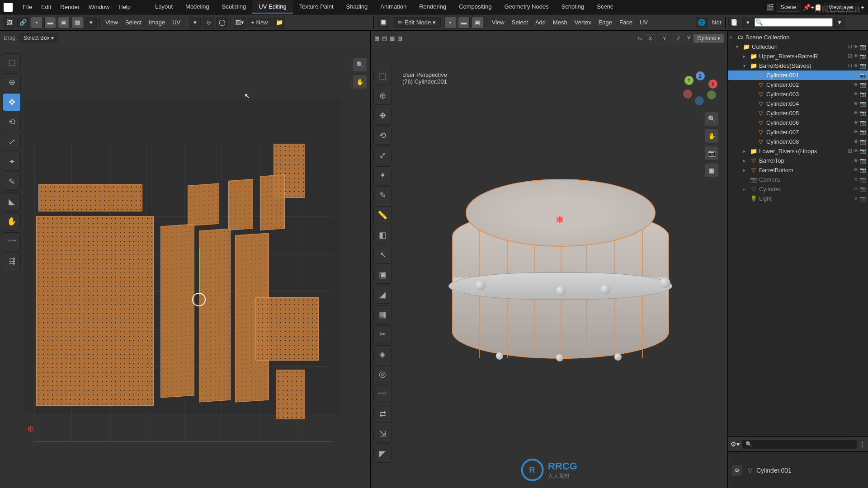 The image size is (868, 488). Describe the element at coordinates (12, 261) in the screenshot. I see `uv-tool-pinch: ⇶` at that location.